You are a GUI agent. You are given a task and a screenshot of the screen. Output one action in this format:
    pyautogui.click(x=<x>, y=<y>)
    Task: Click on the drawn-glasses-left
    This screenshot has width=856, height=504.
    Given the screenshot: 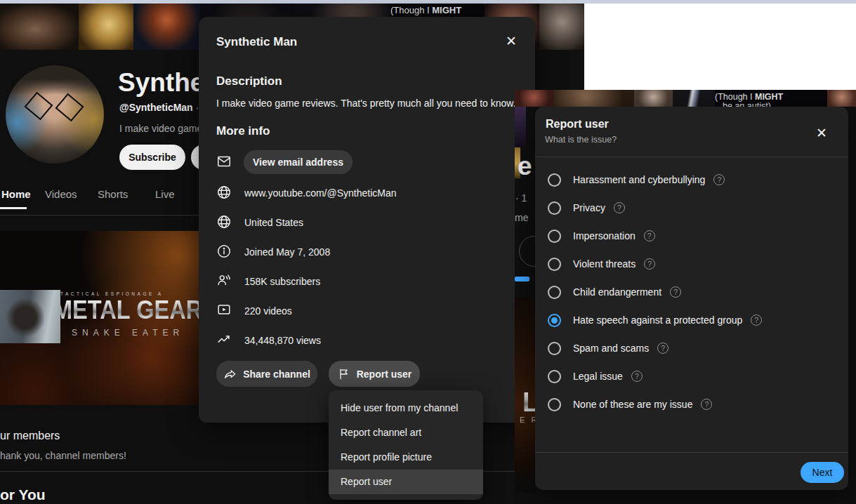 What is the action you would take?
    pyautogui.click(x=39, y=107)
    